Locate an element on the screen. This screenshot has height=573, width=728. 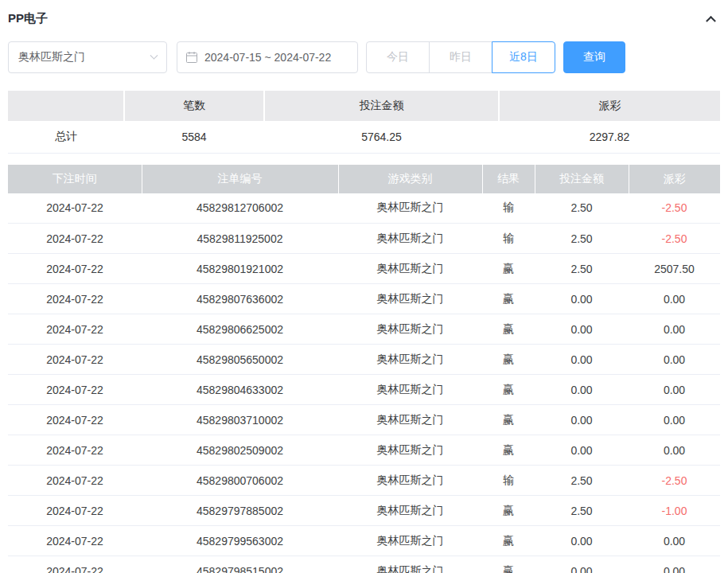
table-row: 2024-07-2245829800706002奥林匹斯之门输2.50-2.50 is located at coordinates (364, 481).